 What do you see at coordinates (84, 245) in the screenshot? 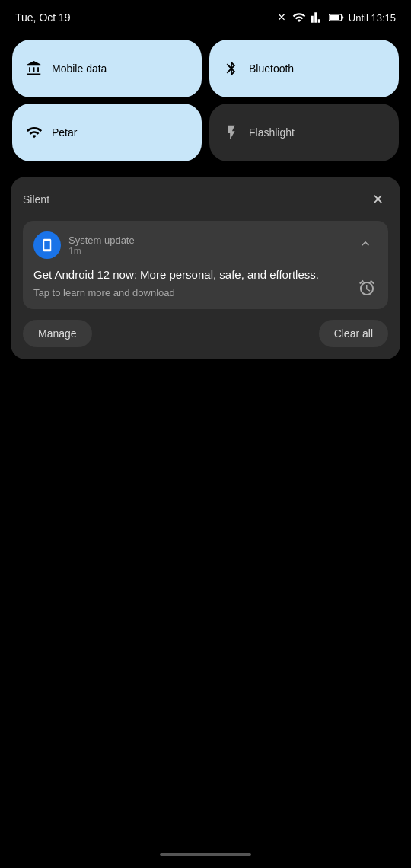
I see `notification-app-info: System update 1m` at bounding box center [84, 245].